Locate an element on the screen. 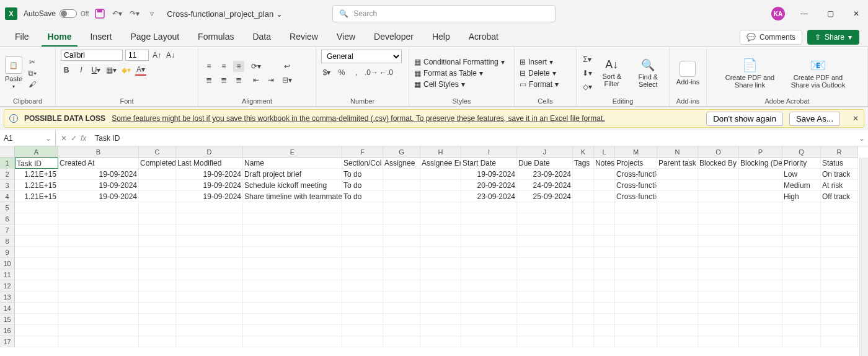 The image size is (868, 356). tab-file: File is located at coordinates (22, 37).